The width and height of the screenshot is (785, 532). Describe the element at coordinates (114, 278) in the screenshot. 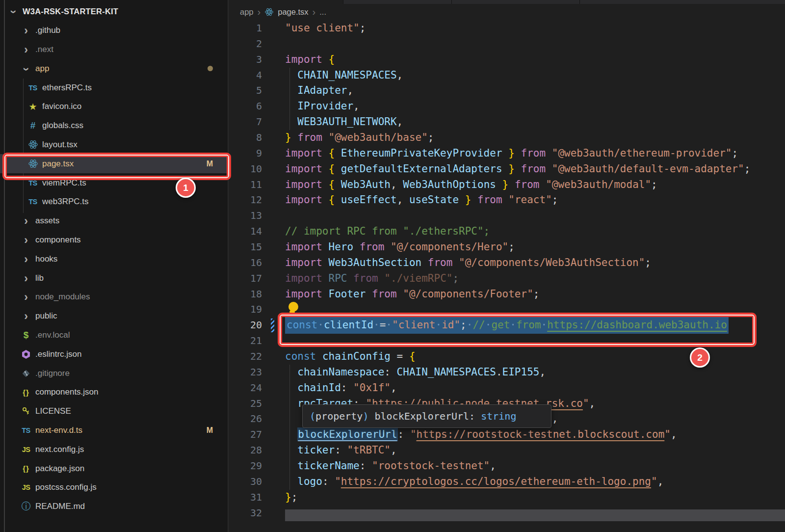

I see `tree-item-lib: ›lib` at that location.